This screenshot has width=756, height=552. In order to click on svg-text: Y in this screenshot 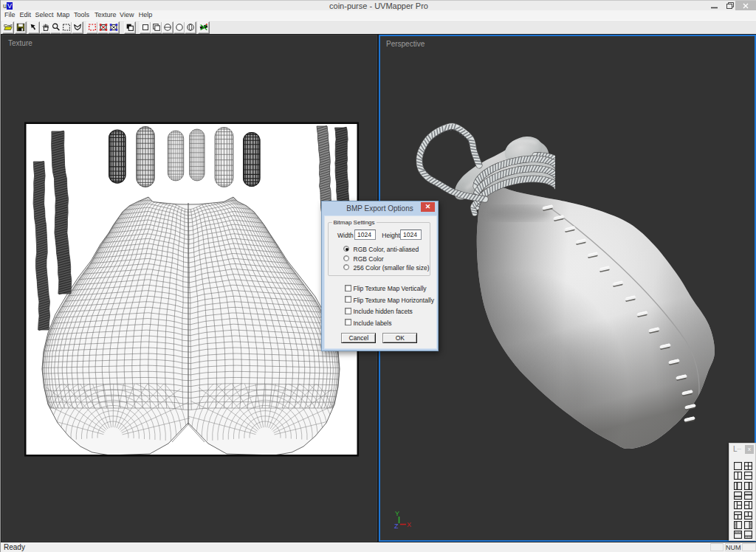, I will do `click(397, 514)`.